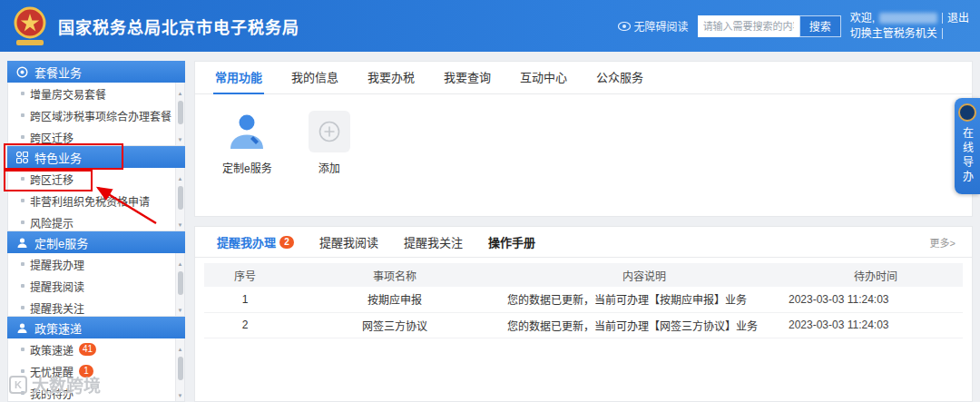 This screenshot has height=402, width=980. What do you see at coordinates (96, 242) in the screenshot?
I see `sidebar-section-custom-e-service: 定制e服务` at bounding box center [96, 242].